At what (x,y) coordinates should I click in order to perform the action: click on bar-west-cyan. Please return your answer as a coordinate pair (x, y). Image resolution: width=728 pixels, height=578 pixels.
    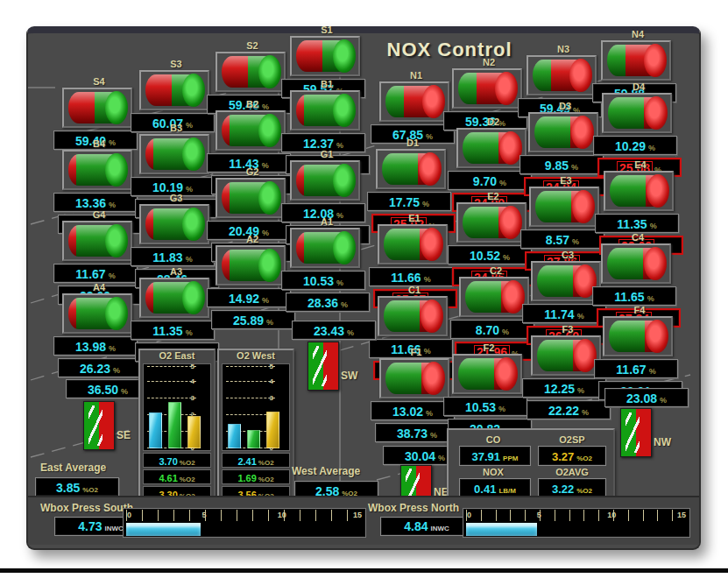
    Looking at the image, I should click on (235, 436).